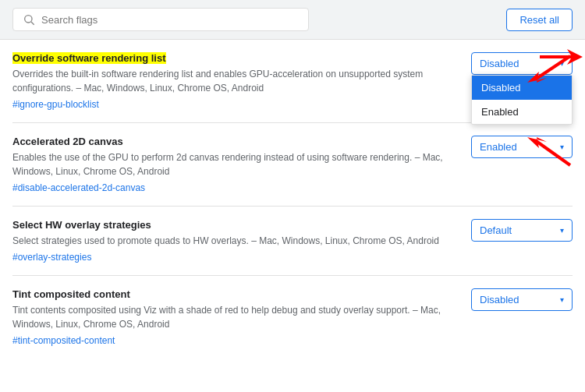  Describe the element at coordinates (234, 142) in the screenshot. I see `flag-title: Accelerated 2D canvas` at that location.